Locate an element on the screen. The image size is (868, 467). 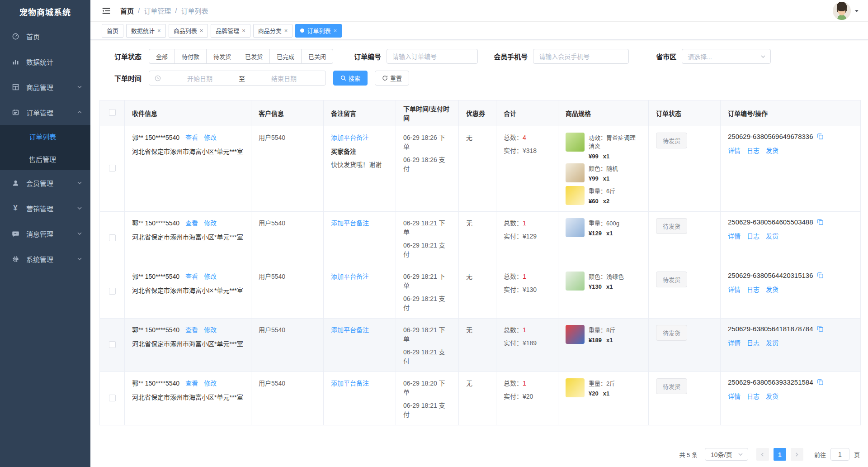
buyer-note-text: 快快发货哦！谢谢 is located at coordinates (360, 164).